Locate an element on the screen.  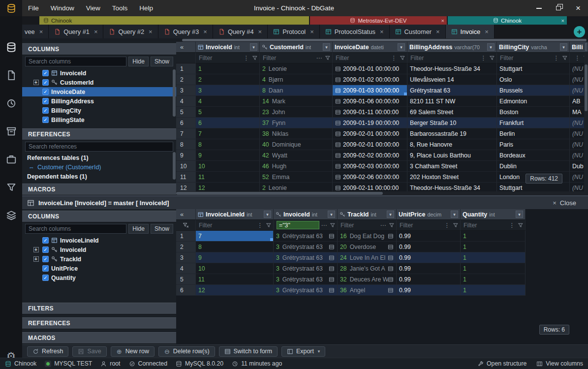
tab-group-3: Chinook× is located at coordinates (507, 21).